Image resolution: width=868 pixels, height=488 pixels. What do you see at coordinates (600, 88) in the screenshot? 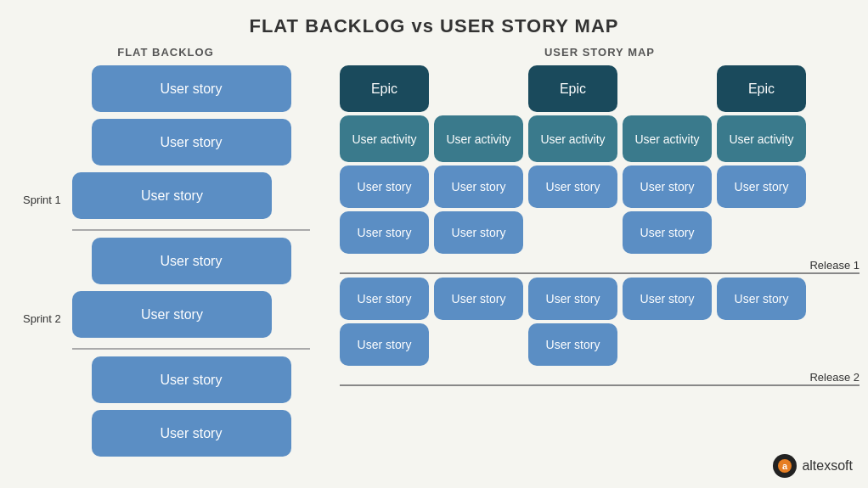
I see `epic-row: Epic Epic Epic` at bounding box center [600, 88].